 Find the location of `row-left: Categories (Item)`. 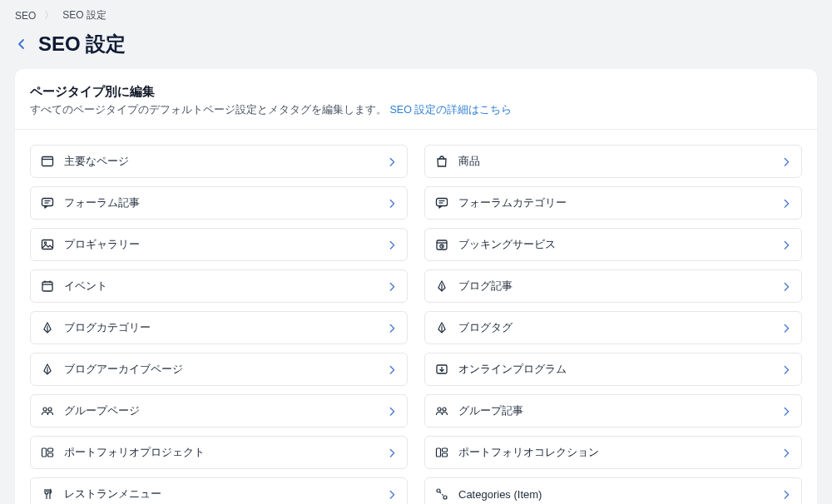

row-left: Categories (Item) is located at coordinates (488, 494).